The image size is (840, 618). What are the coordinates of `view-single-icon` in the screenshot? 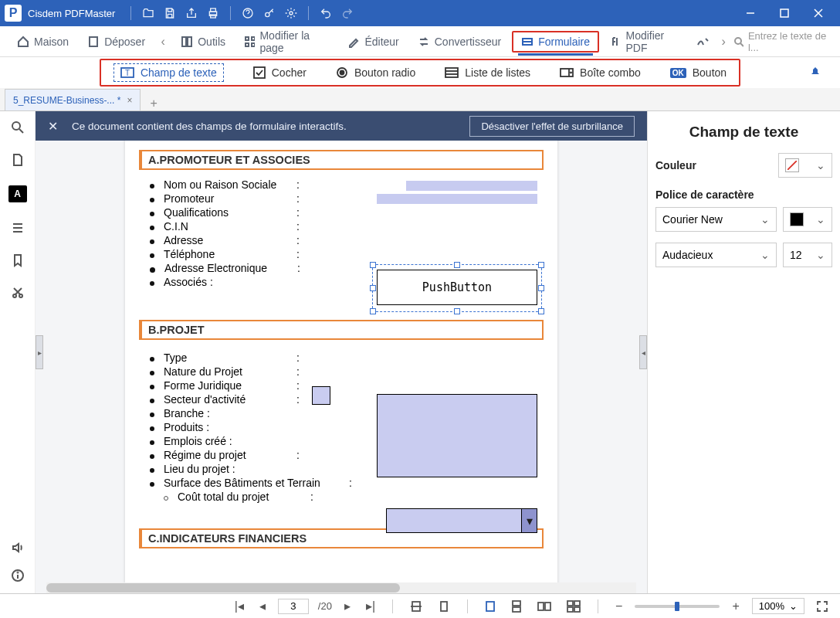 It's located at (490, 606).